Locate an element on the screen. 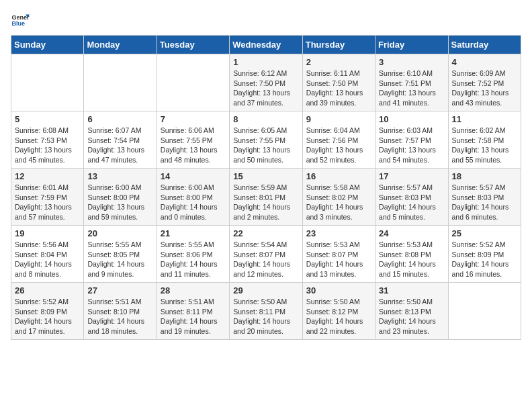 This screenshot has width=532, height=411. day-info: Sunrise: 5:54 AM Sunset: 8:07 PM Dayligh… is located at coordinates (266, 259).